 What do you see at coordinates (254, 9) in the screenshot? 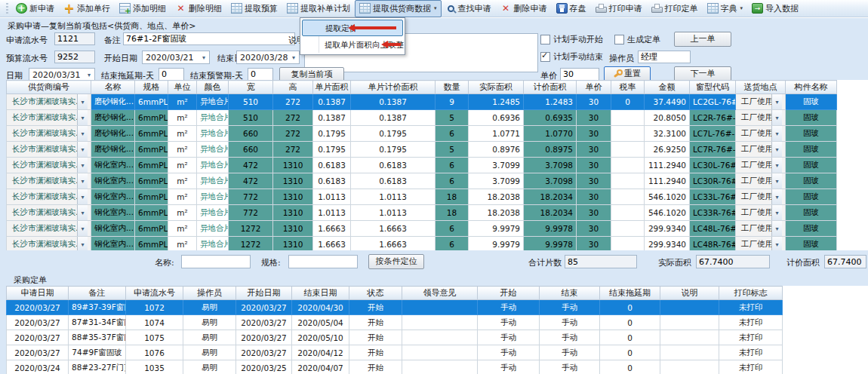
I see `extract-budget-button: 提取预算` at bounding box center [254, 9].